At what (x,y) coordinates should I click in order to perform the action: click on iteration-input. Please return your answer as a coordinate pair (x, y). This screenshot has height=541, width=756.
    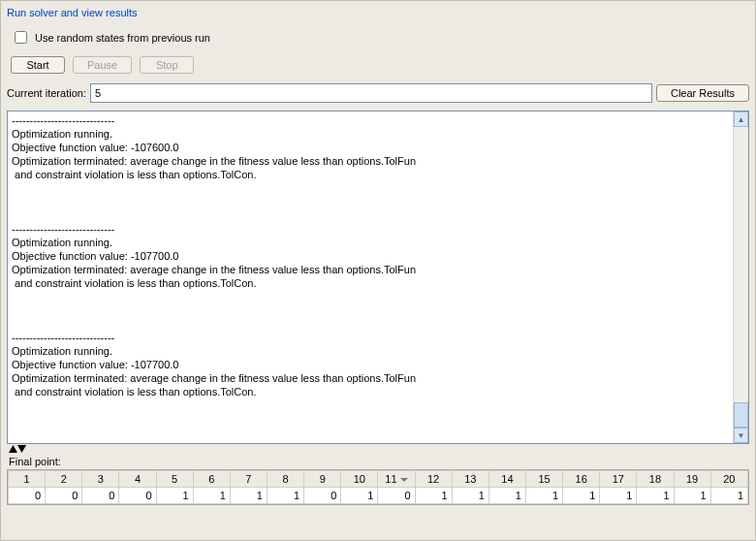
    Looking at the image, I should click on (371, 93).